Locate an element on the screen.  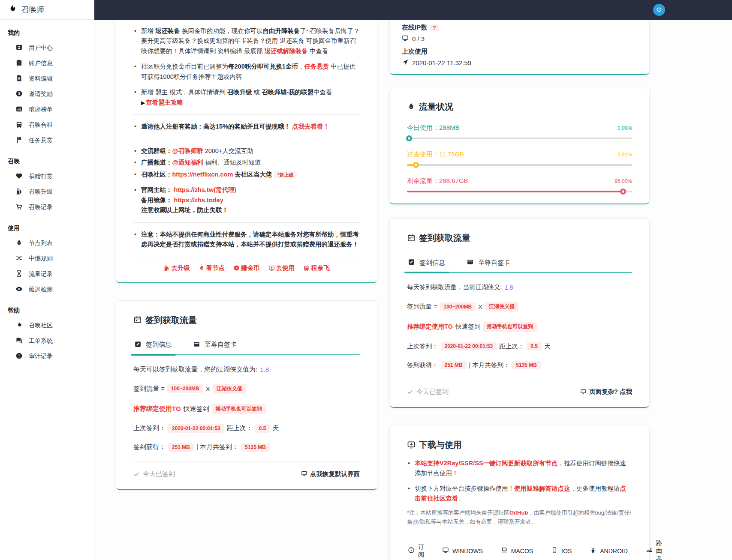
sidebar-item-user-center: 用户中心 is located at coordinates (47, 48).